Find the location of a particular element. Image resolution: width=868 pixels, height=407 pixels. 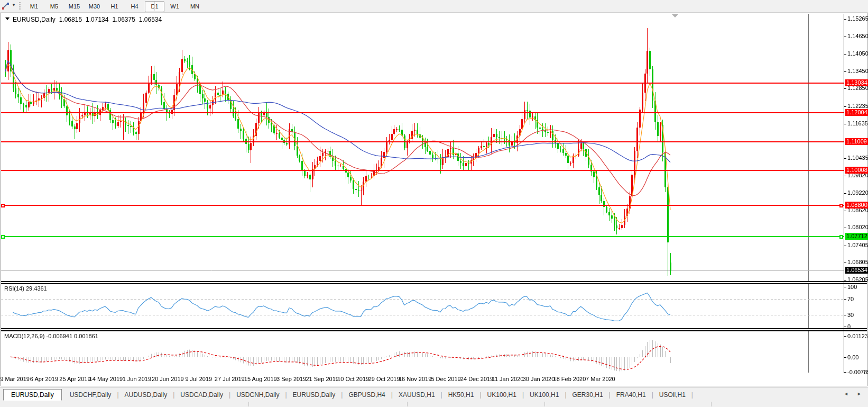

rsi-axis-tick: 100 is located at coordinates (852, 287).